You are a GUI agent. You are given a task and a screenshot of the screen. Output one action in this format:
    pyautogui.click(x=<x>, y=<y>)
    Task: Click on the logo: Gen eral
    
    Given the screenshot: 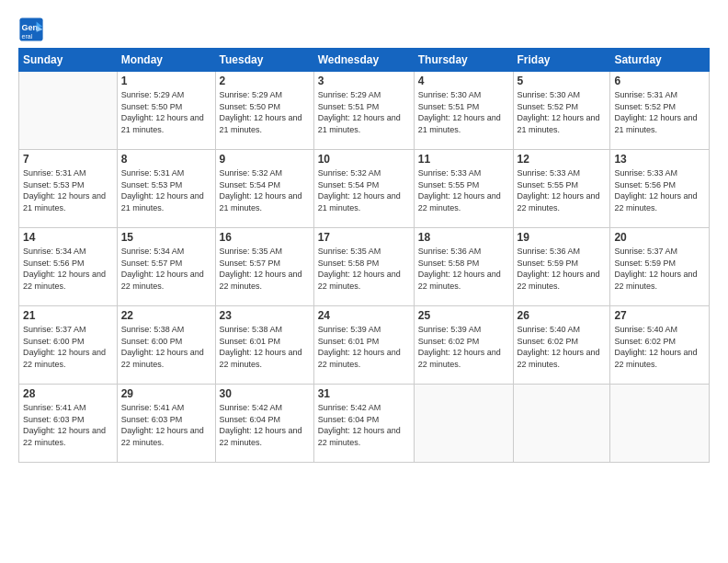 What is the action you would take?
    pyautogui.click(x=32, y=29)
    